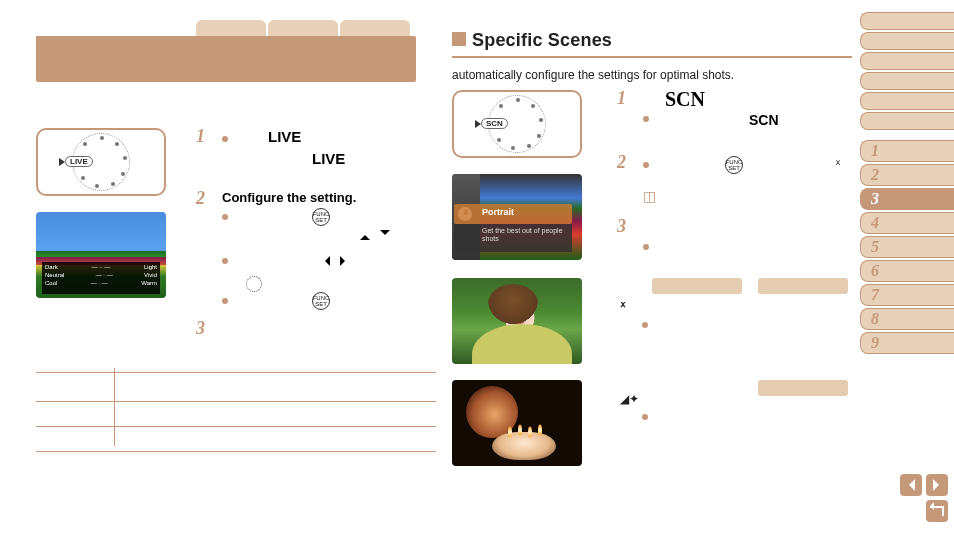 The image size is (954, 534). What do you see at coordinates (254, 284) in the screenshot?
I see `control-dial-icon` at bounding box center [254, 284].